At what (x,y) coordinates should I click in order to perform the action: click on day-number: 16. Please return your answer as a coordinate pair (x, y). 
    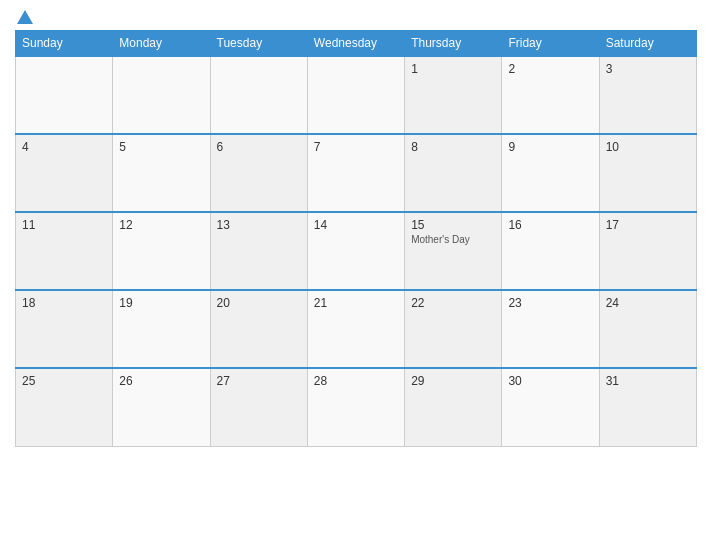
    Looking at the image, I should click on (550, 225).